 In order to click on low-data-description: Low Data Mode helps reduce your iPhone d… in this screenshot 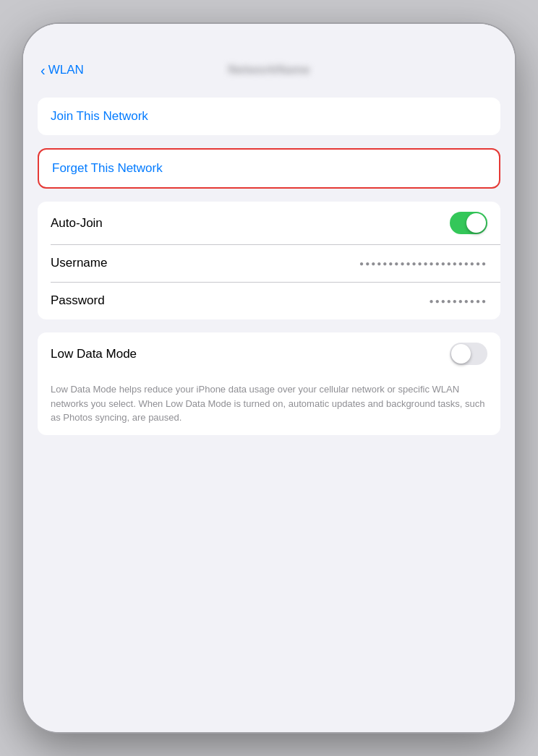, I will do `click(269, 405)`.